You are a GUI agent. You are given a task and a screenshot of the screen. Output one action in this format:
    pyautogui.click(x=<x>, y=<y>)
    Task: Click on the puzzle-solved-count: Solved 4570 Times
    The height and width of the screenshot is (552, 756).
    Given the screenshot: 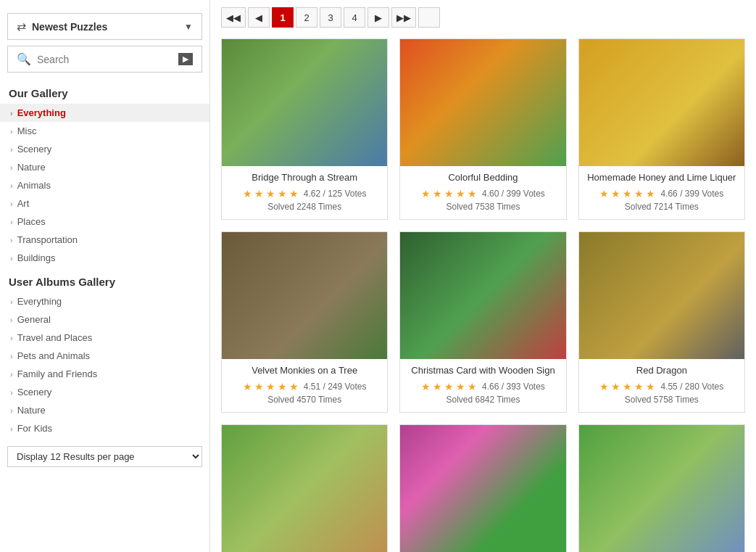 What is the action you would take?
    pyautogui.click(x=304, y=400)
    